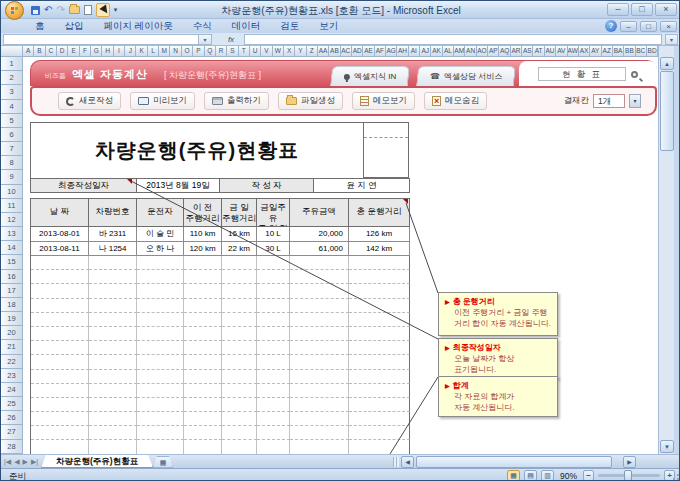 The width and height of the screenshot is (680, 481). Describe the element at coordinates (392, 52) in the screenshot. I see `column-header: AG` at that location.